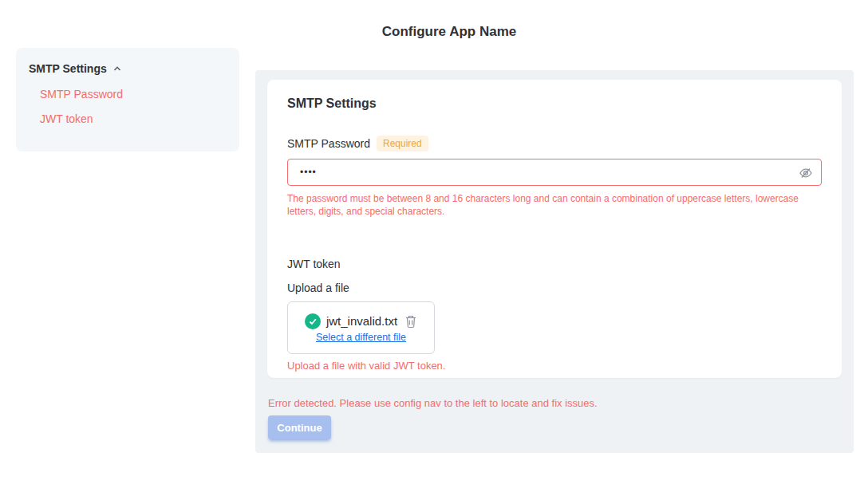 Image resolution: width=868 pixels, height=496 pixels. Describe the element at coordinates (434, 32) in the screenshot. I see `page-title: Configure App Name` at that location.